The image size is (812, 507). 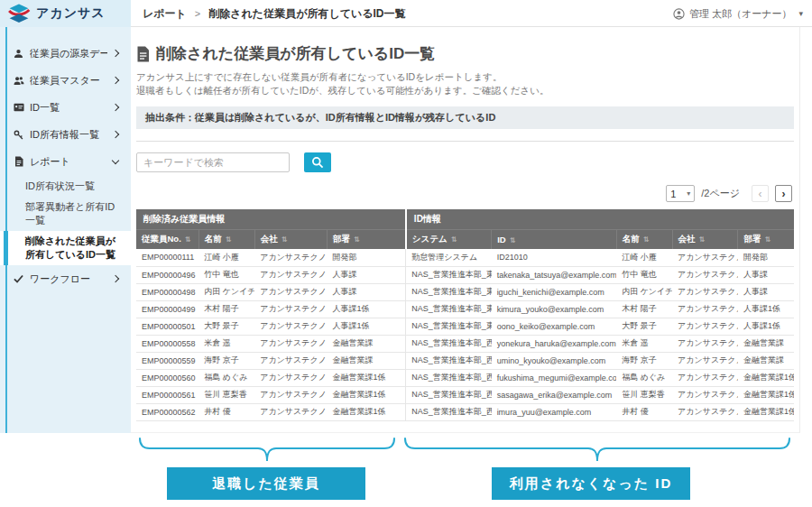 What do you see at coordinates (143, 54) in the screenshot?
I see `page-title-doc-icon` at bounding box center [143, 54].